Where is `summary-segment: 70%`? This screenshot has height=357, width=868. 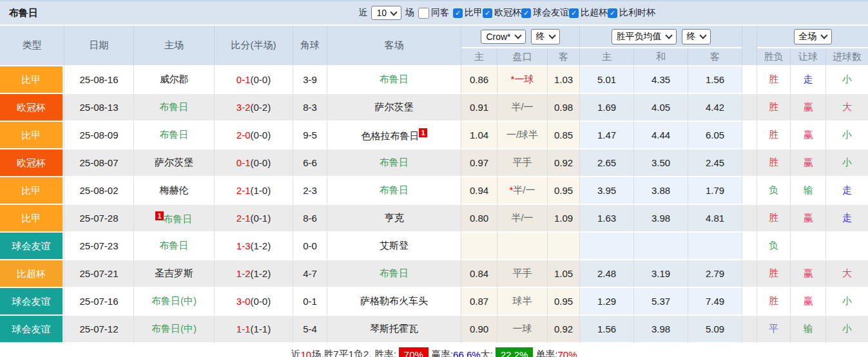
summary-segment: 70% is located at coordinates (568, 353).